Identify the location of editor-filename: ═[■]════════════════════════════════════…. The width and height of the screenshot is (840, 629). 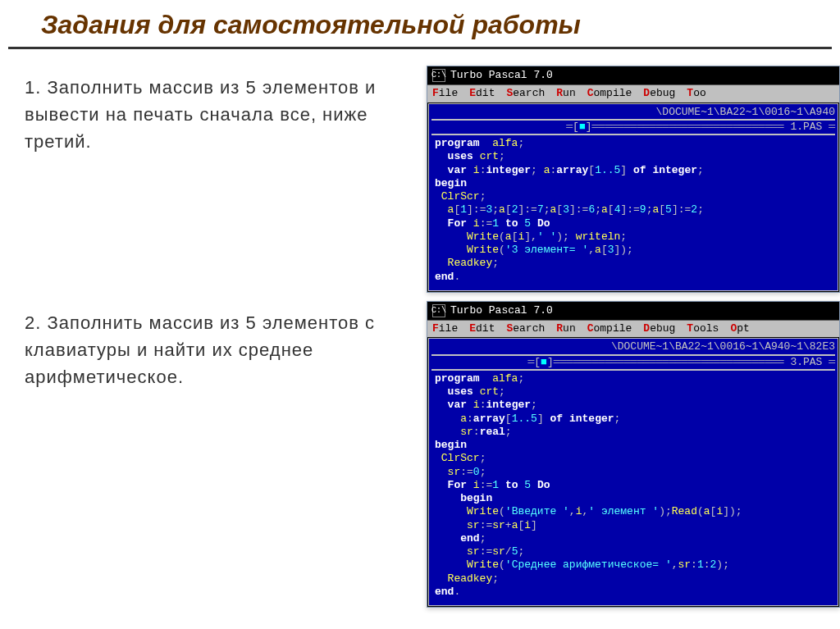
(633, 363).